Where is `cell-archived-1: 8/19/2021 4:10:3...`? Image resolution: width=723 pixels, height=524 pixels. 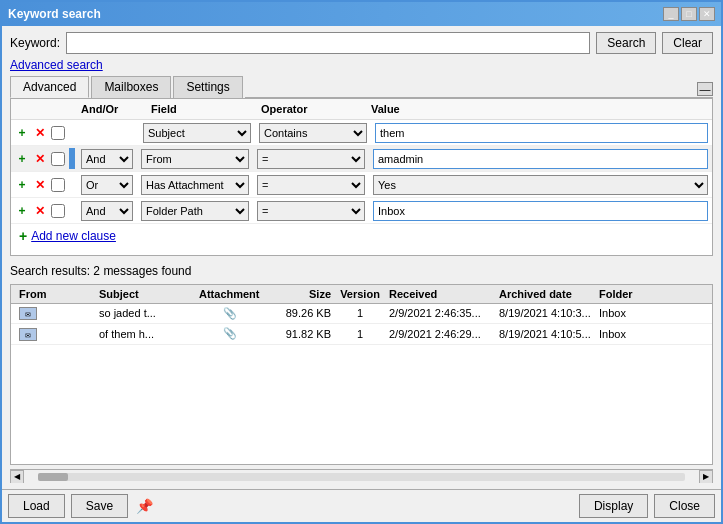
cell-archived-1: 8/19/2021 4:10:3... is located at coordinates (545, 313).